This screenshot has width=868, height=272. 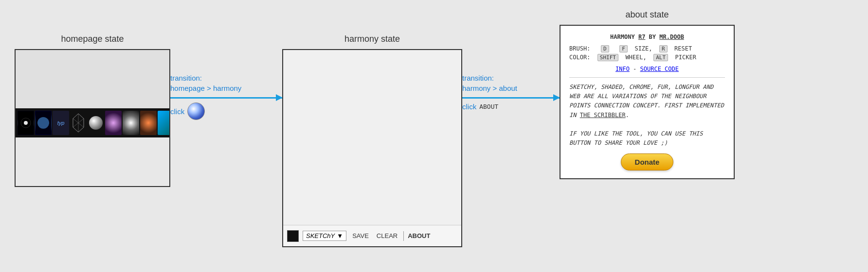 I want to click on arrow1, so click(x=226, y=98).